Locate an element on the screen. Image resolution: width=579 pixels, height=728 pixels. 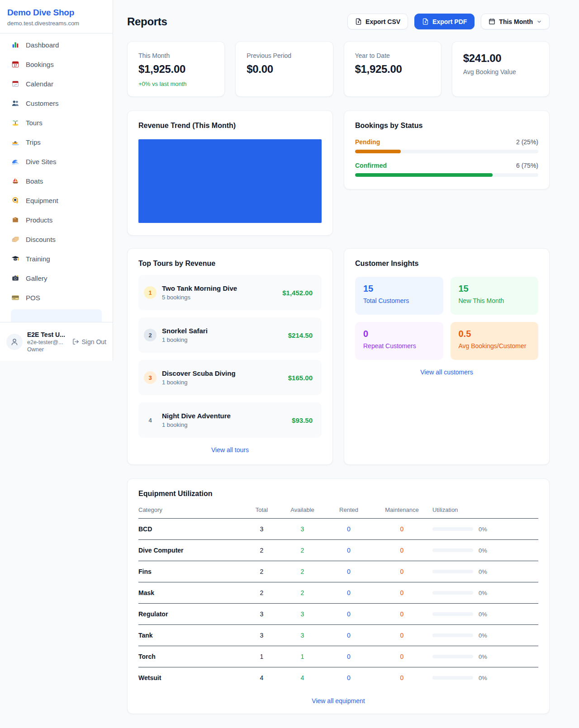
sidebar-item-dashboard: Dashboard is located at coordinates (56, 45).